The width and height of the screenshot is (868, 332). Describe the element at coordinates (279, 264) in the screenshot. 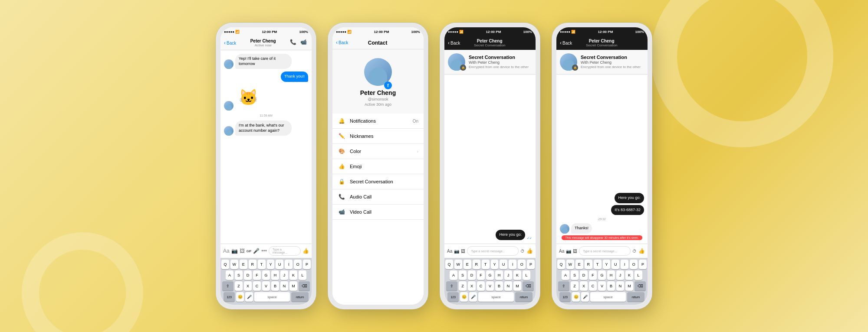

I see `key-u: U` at that location.